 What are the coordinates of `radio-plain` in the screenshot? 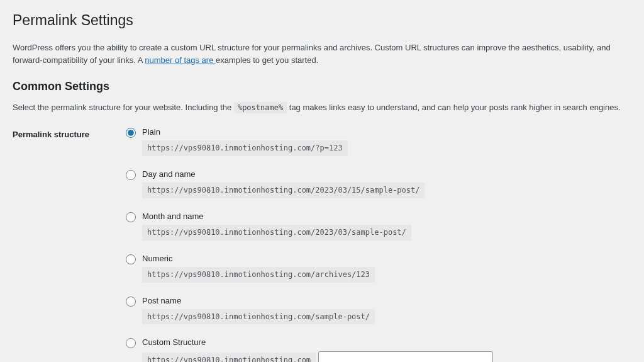 It's located at (131, 133).